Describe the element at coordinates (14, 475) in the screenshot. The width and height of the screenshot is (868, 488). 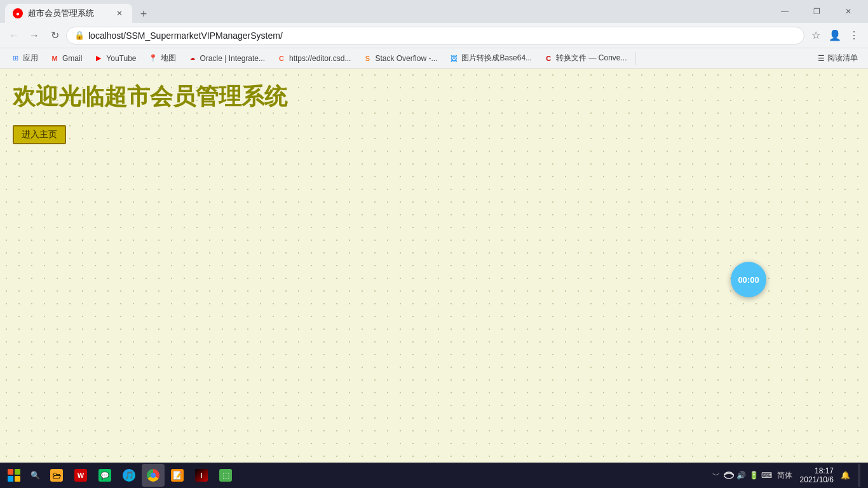
I see `windows-logo-icon` at that location.